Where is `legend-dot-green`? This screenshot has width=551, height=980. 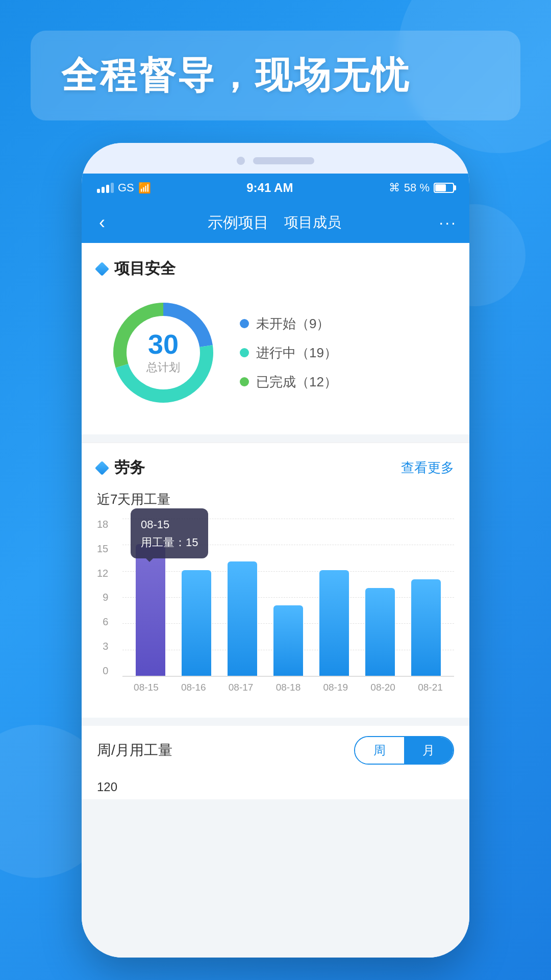
legend-dot-green is located at coordinates (244, 382).